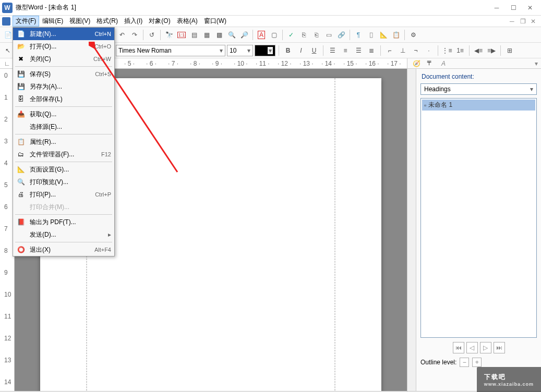  Describe the element at coordinates (64, 182) in the screenshot. I see `menu-item-preview: 🔍打印预览(V)...` at that location.